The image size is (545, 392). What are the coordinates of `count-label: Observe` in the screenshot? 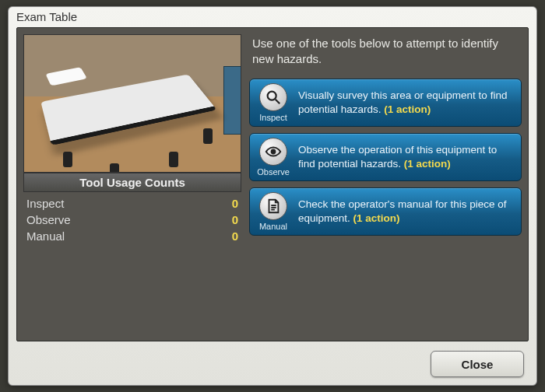 It's located at (48, 219).